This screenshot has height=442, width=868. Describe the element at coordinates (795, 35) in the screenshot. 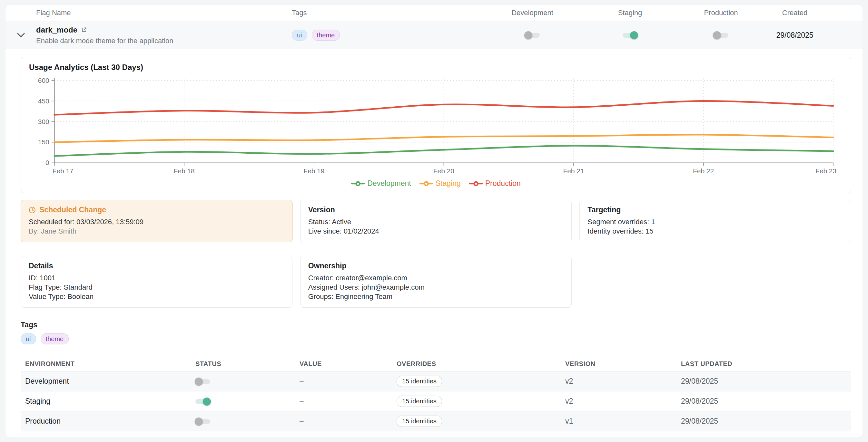

I see `created-date: 29/08/2025` at that location.